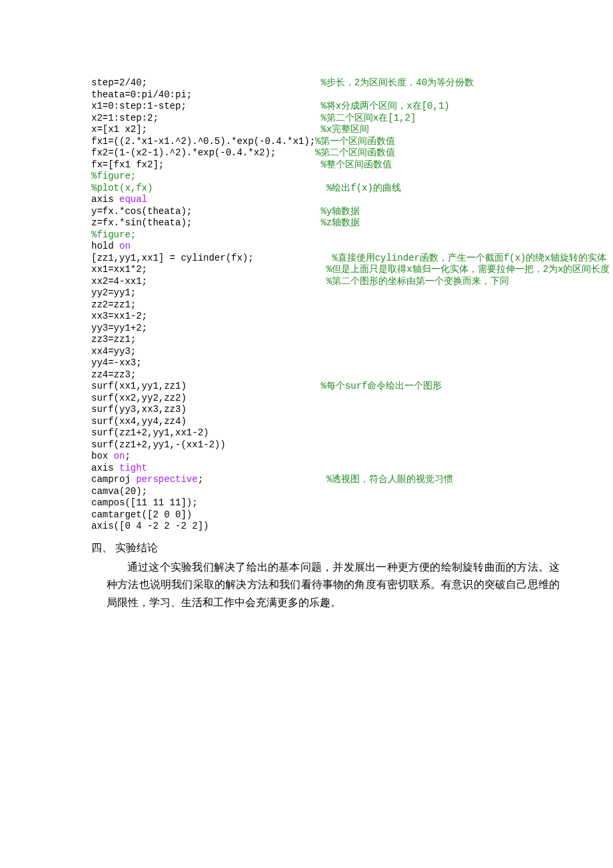 The image size is (613, 868). What do you see at coordinates (119, 281) in the screenshot?
I see `code-segment: xx2=4-xx1;` at bounding box center [119, 281].